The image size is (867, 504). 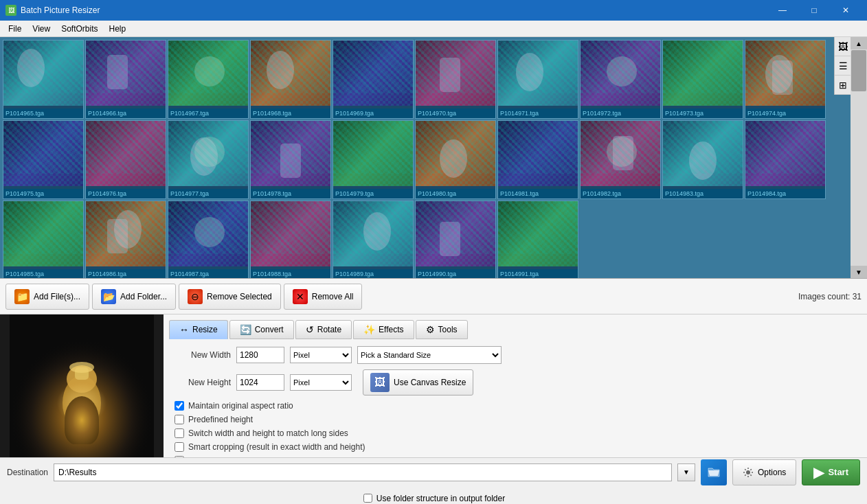 I want to click on gallery-thumbnail: P1014990.tga, so click(x=455, y=239).